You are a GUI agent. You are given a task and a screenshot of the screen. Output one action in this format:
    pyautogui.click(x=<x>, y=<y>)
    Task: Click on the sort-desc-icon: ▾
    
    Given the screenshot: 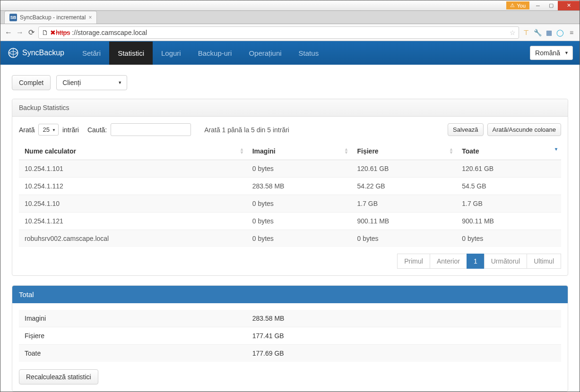 What is the action you would take?
    pyautogui.click(x=556, y=149)
    